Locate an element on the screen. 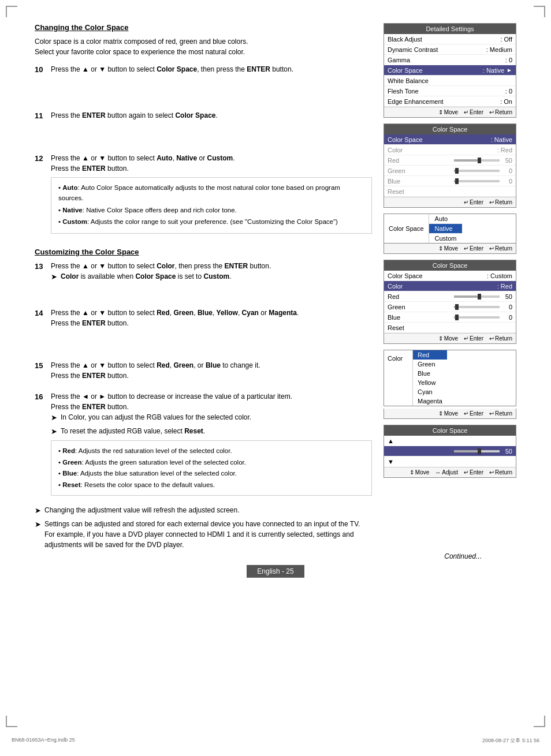 Image resolution: width=551 pixels, height=756 pixels. footer6-move: ⇕ Move is located at coordinates (419, 472).